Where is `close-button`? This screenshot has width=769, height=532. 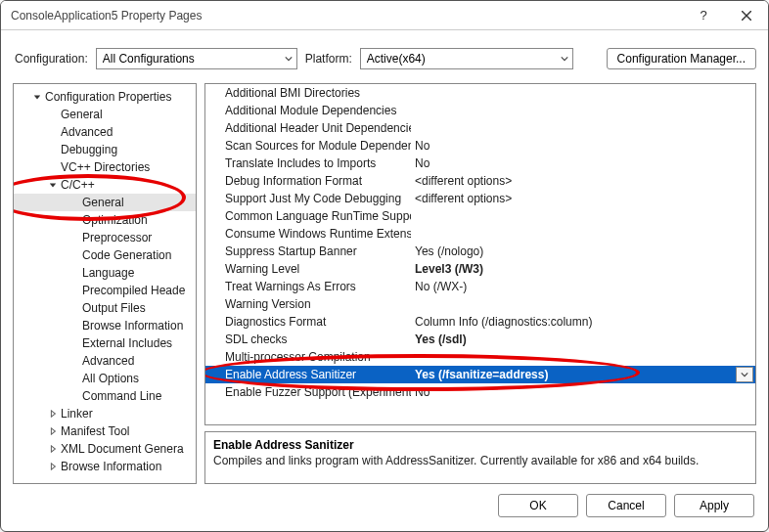
close-button is located at coordinates (746, 16).